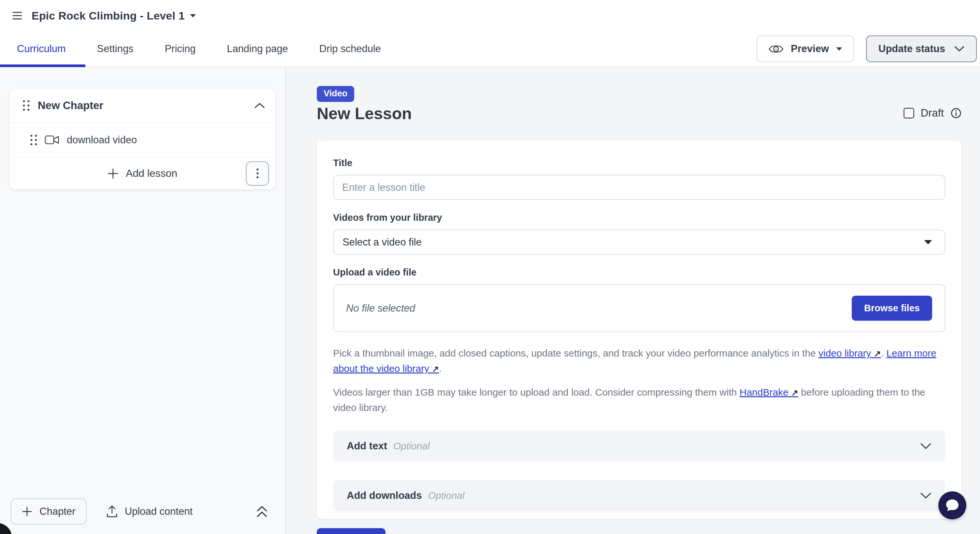  What do you see at coordinates (112, 512) in the screenshot?
I see `upload-icon` at bounding box center [112, 512].